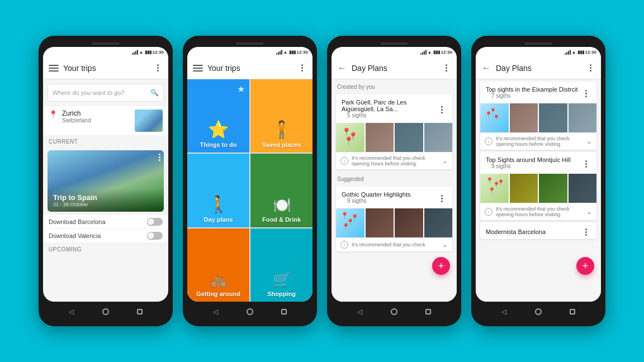 The height and width of the screenshot is (362, 644). What do you see at coordinates (250, 190) in the screenshot?
I see `tiles-grid: ★ ⭐ Things to do 🧍 Saved places 🚶 Day pl…` at bounding box center [250, 190].